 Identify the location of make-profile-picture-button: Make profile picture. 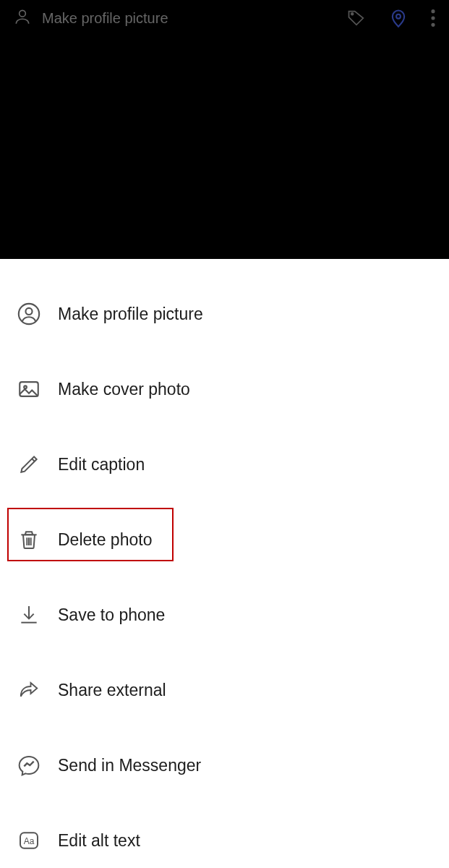
(91, 18).